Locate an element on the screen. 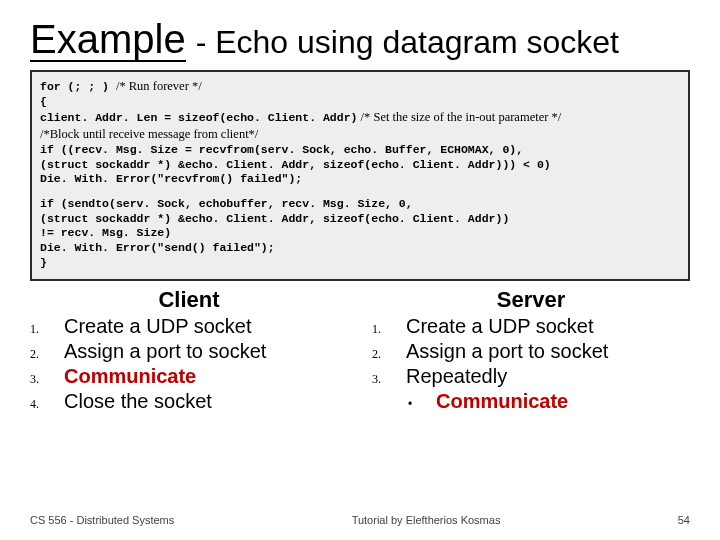 The image size is (720, 540). slide-footer: CS 556 - Distributed Systems Tutorial by… is located at coordinates (360, 520).